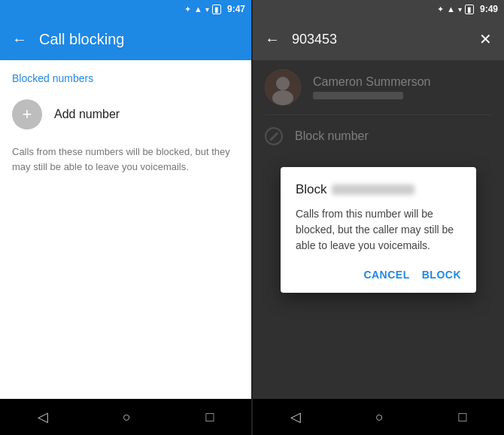 This screenshot has height=435, width=504. I want to click on add-number-label: Add number, so click(87, 114).